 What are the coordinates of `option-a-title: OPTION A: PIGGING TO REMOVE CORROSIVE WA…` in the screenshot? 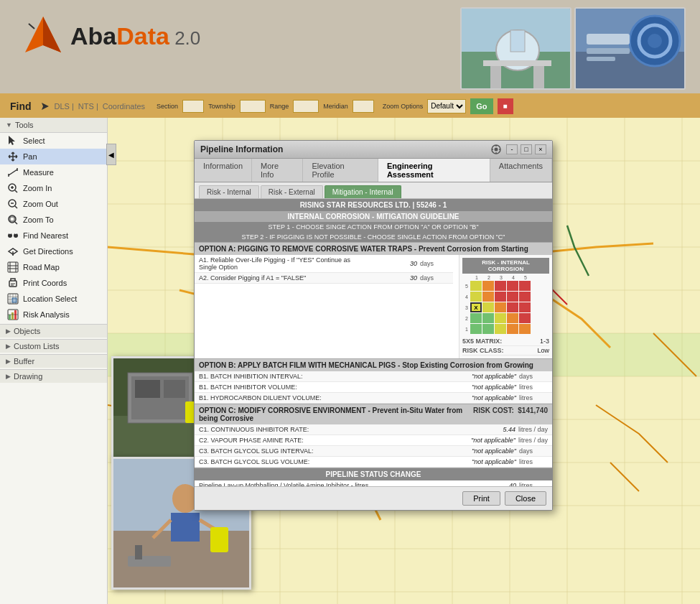 It's located at (373, 248).